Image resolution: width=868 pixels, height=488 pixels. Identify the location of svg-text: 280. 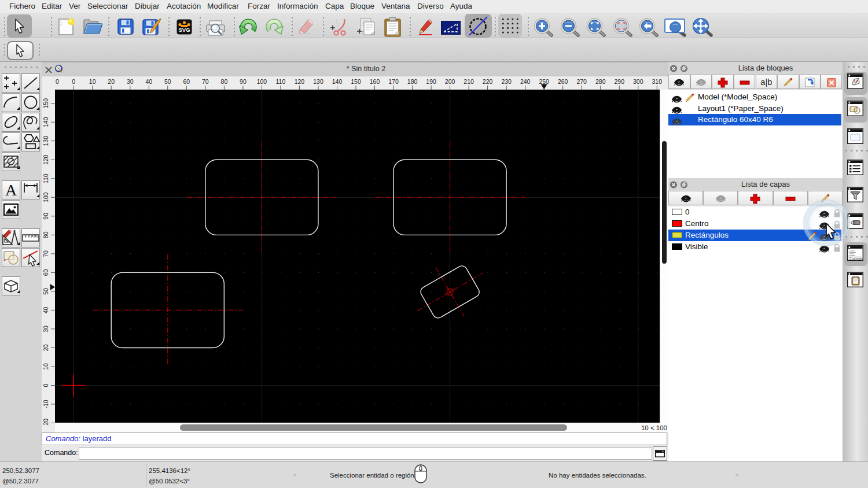
(601, 82).